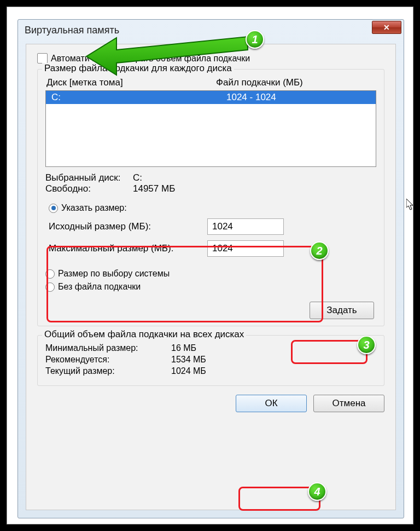 This screenshot has height=531, width=420. Describe the element at coordinates (211, 208) in the screenshot. I see `custom-size-row: Указать размер:` at that location.